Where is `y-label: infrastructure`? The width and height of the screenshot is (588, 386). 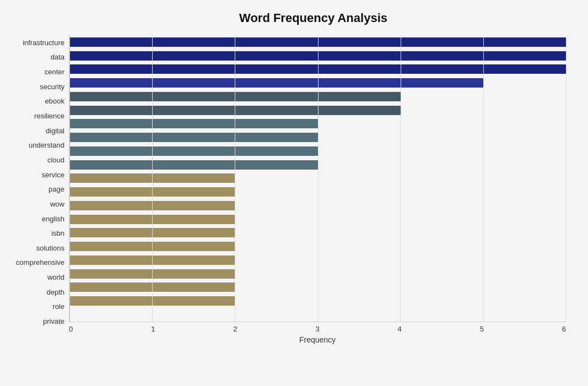 y-label: infrastructure is located at coordinates (37, 43).